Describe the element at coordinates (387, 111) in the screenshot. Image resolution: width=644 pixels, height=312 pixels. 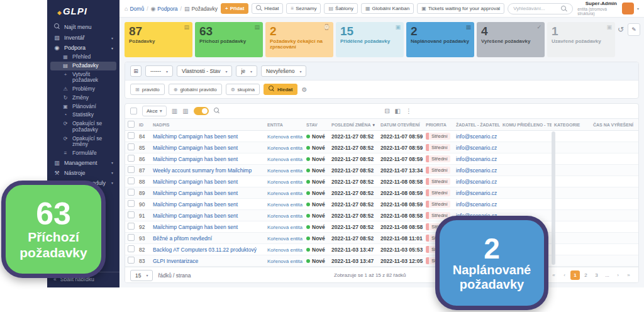
I see `export-icon: ⊟` at that location.